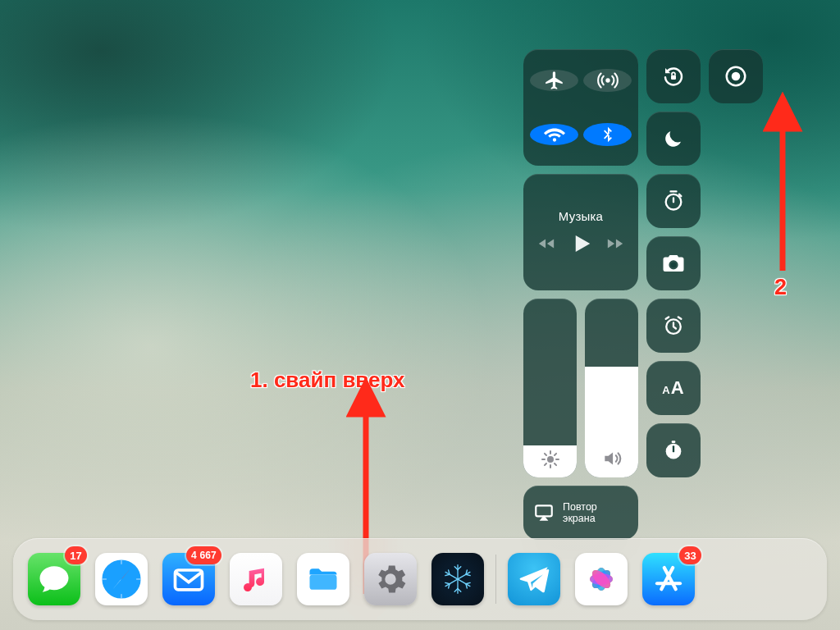  I want to click on bluetooth-toggle, so click(607, 135).